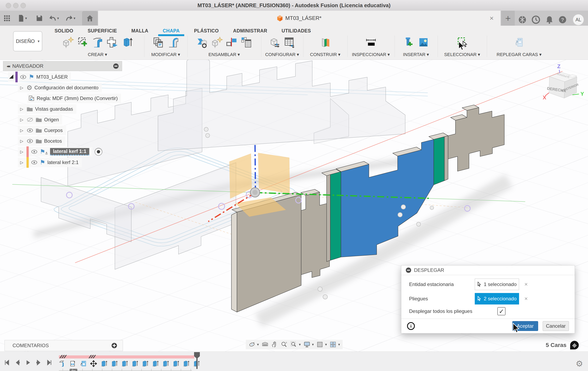 The image size is (588, 371). Describe the element at coordinates (98, 152) in the screenshot. I see `activate-component-radio` at that location.